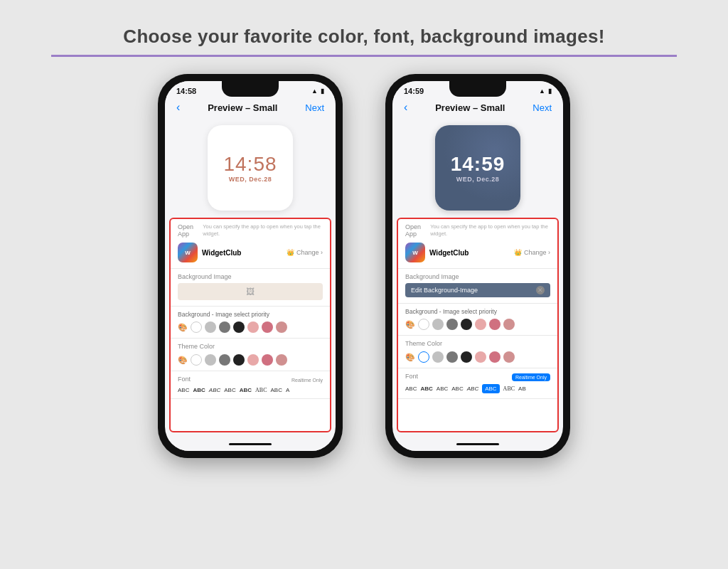  Describe the element at coordinates (532, 252) in the screenshot. I see `phone-2-change-button: 👑 Change ›` at that location.